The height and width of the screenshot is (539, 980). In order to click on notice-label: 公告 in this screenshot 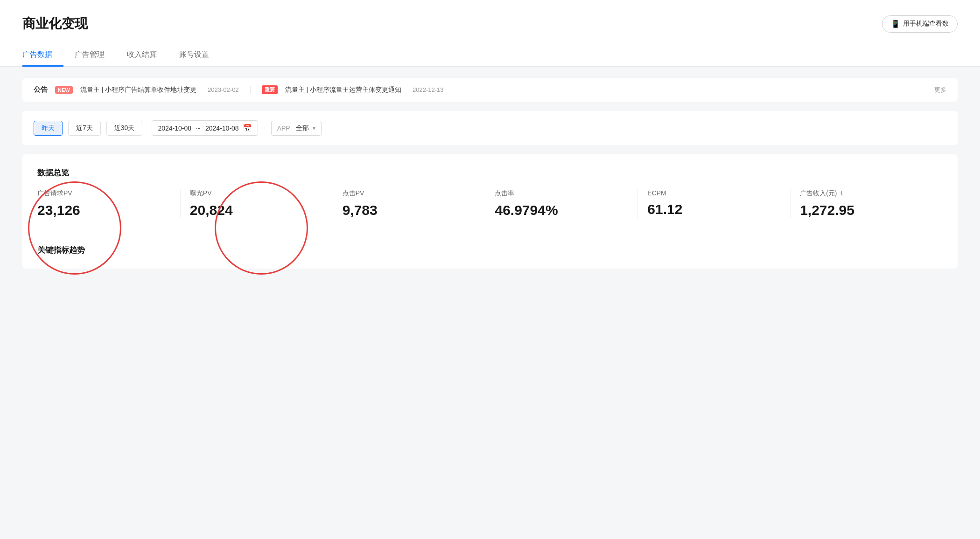, I will do `click(41, 90)`.